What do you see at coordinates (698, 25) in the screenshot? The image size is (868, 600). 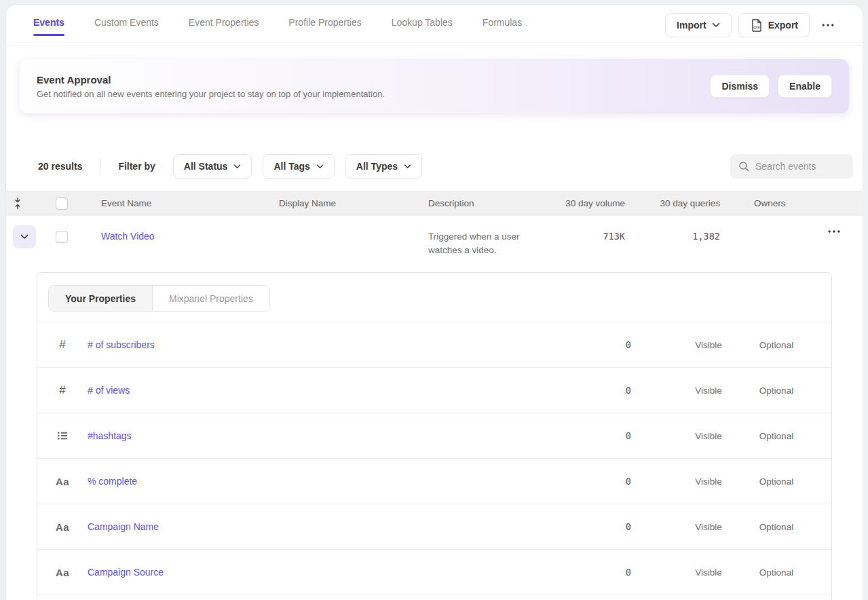 I see `import-button: Import` at bounding box center [698, 25].